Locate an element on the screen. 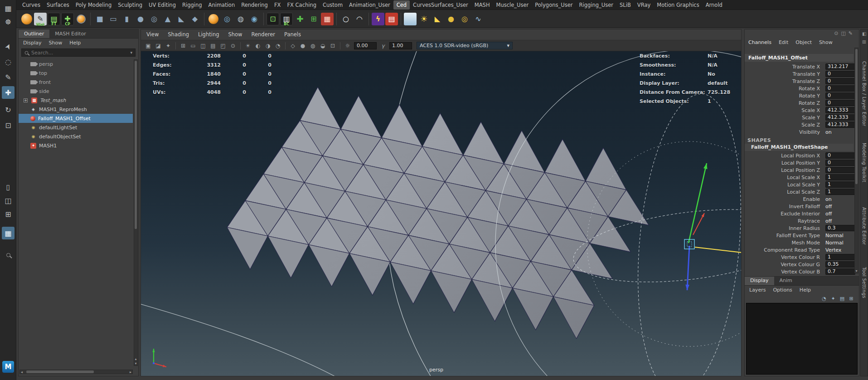 The height and width of the screenshot is (380, 868). dock-icon is located at coordinates (864, 34).